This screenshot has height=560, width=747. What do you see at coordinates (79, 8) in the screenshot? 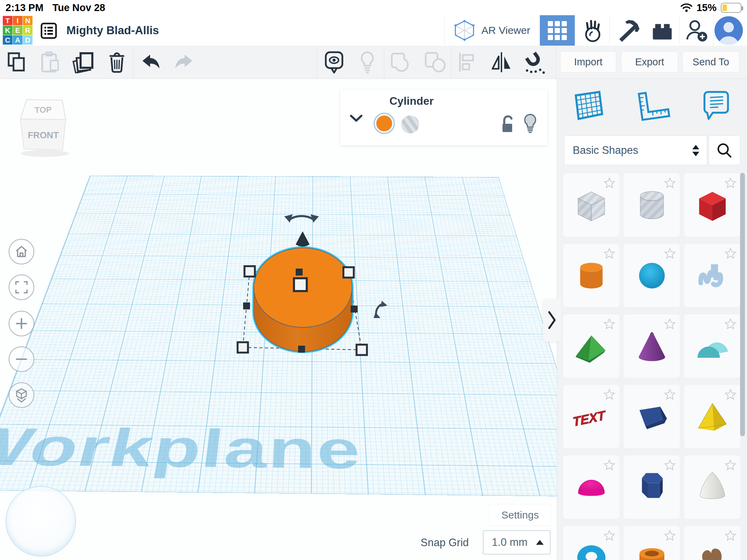
I see `status-date: Tue Nov 28` at bounding box center [79, 8].